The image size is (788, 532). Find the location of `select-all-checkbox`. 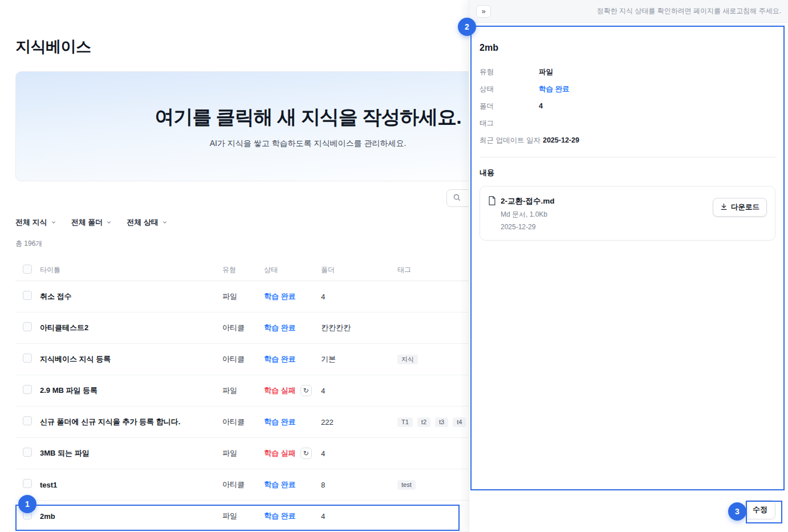

select-all-checkbox is located at coordinates (27, 269).